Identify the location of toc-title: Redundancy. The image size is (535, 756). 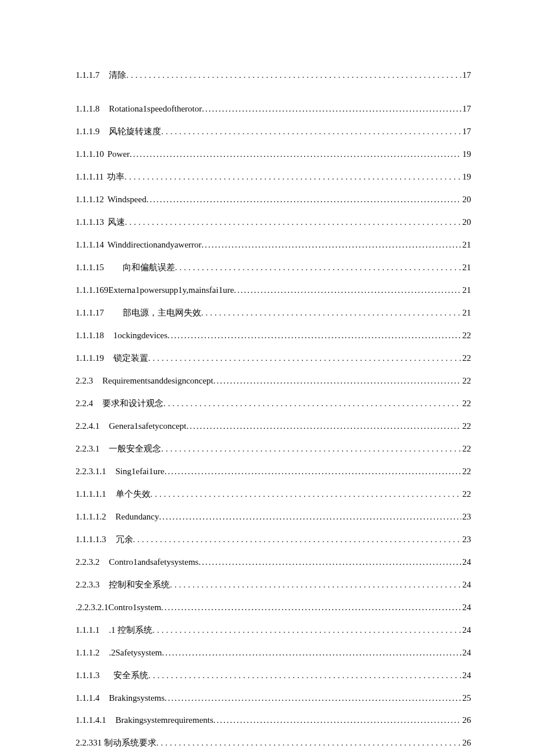
(137, 517).